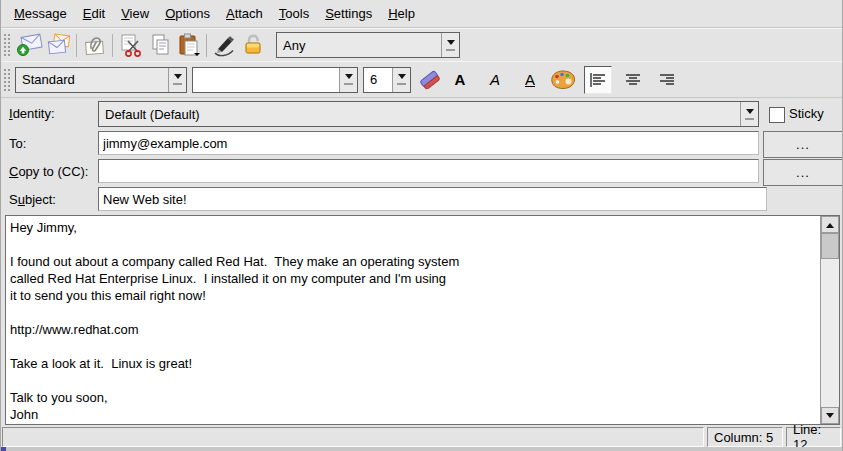  Describe the element at coordinates (430, 80) in the screenshot. I see `eraser-icon` at that location.